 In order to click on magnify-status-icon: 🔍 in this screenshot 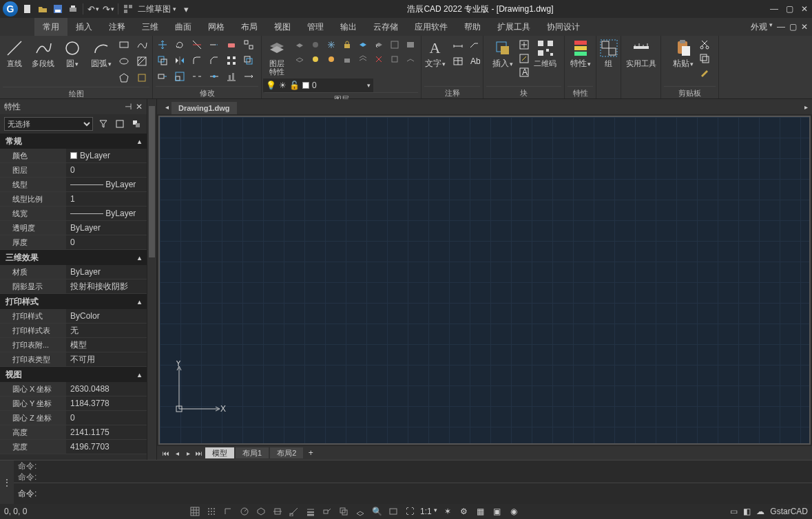, I will do `click(377, 511)`.